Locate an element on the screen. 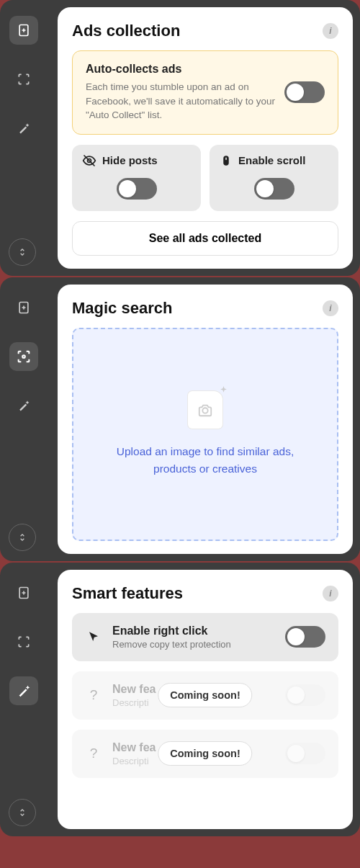  upload-prompt: Upload an image to find similar ads, pro… is located at coordinates (205, 460).